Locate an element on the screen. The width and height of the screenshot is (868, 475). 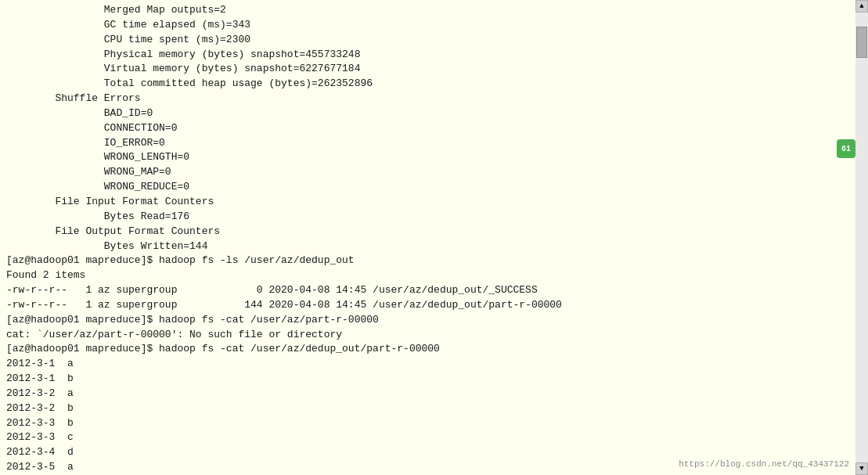
scroll-up-button: ▲ is located at coordinates (862, 6).